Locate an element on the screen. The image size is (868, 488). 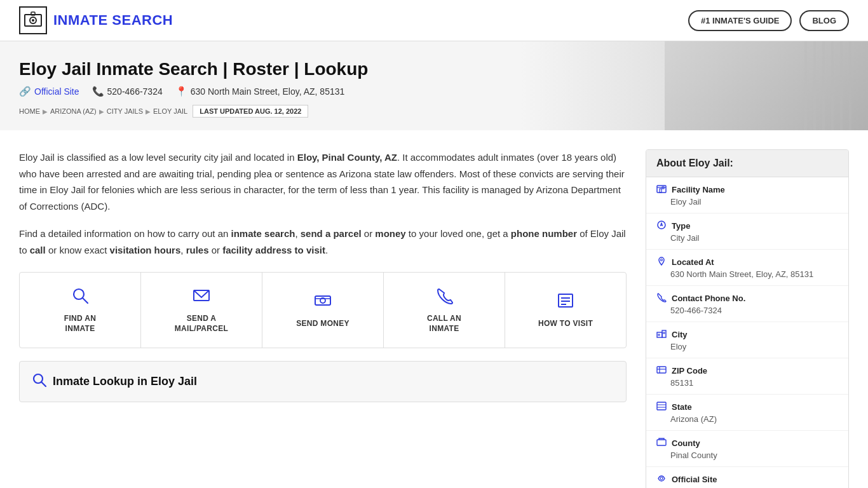
action-card-send-mail: SEND AMAIL/PARCEL is located at coordinates (202, 310).